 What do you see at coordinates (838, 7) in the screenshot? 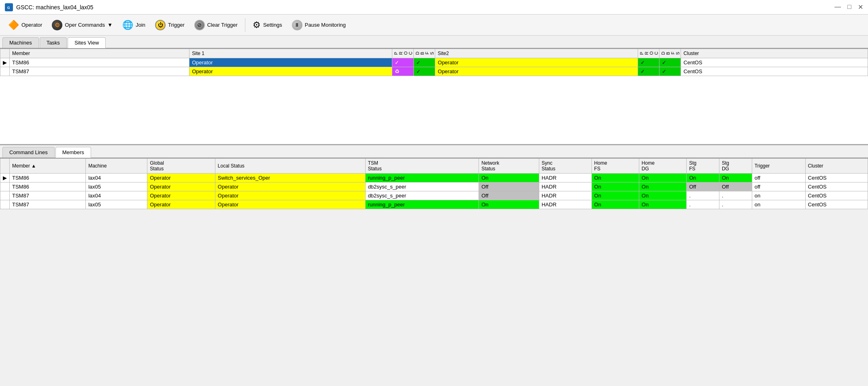
I see `minimize-button: —` at bounding box center [838, 7].